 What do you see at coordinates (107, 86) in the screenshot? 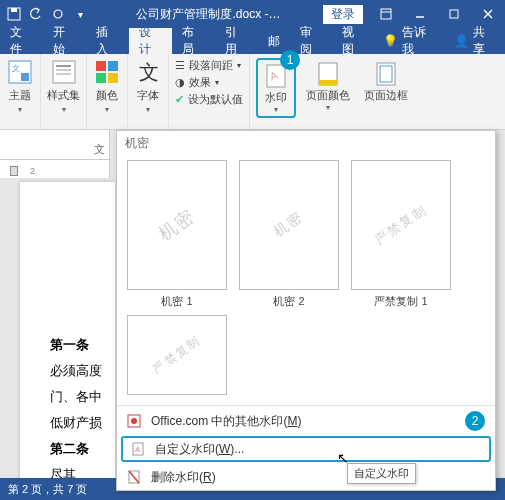
I see `colors-button: 颜色 ▾` at bounding box center [107, 86].